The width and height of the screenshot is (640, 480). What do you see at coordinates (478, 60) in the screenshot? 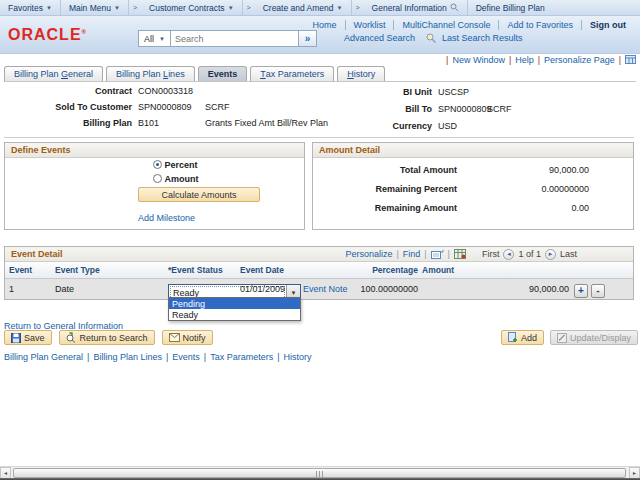
I see `new-window-link: New Window` at bounding box center [478, 60].